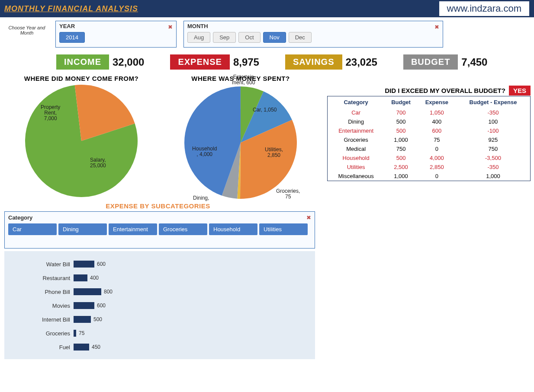 Image resolution: width=534 pixels, height=392 pixels. What do you see at coordinates (267, 9) in the screenshot?
I see `header-bar: MONTHLY FINANCIAL ANALYSIS www.indzara.c…` at bounding box center [267, 9].